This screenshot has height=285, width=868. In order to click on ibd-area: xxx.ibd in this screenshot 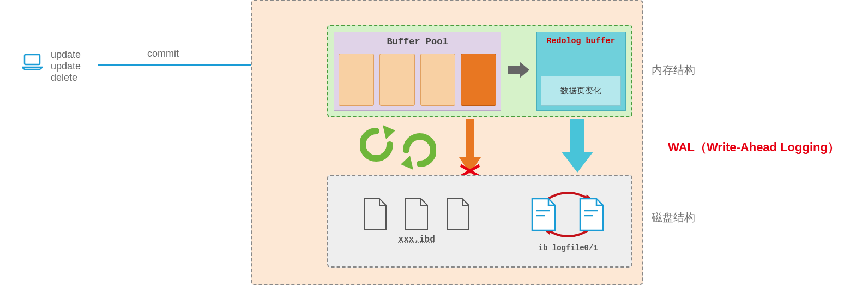, I will do `click(417, 221)`.